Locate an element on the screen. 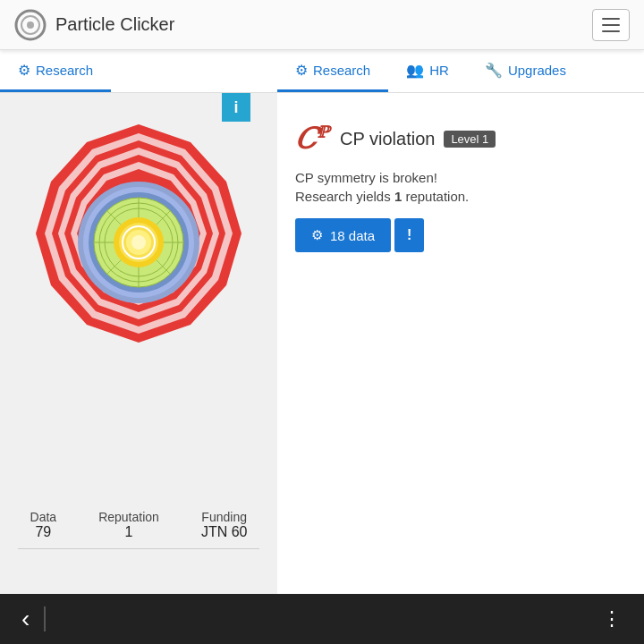 The height and width of the screenshot is (644, 644). yield-suffix: reputation. is located at coordinates (435, 197).